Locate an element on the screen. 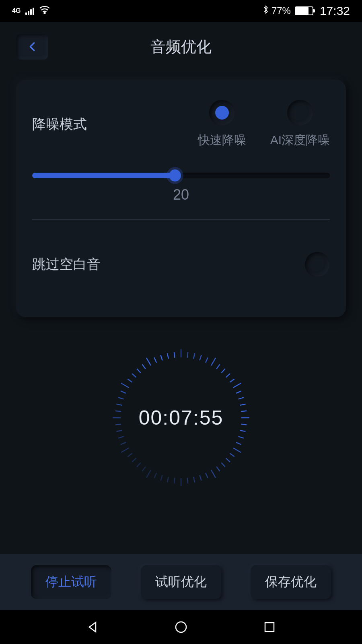  wifi-icon is located at coordinates (45, 11).